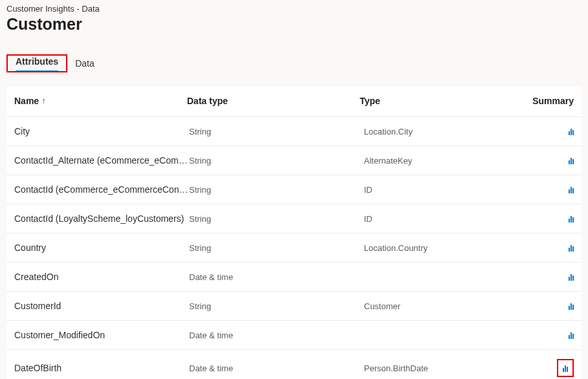 The image size is (588, 379). I want to click on table-row: ContactId_Alternate (eCommerce_eCommerce…, so click(294, 160).